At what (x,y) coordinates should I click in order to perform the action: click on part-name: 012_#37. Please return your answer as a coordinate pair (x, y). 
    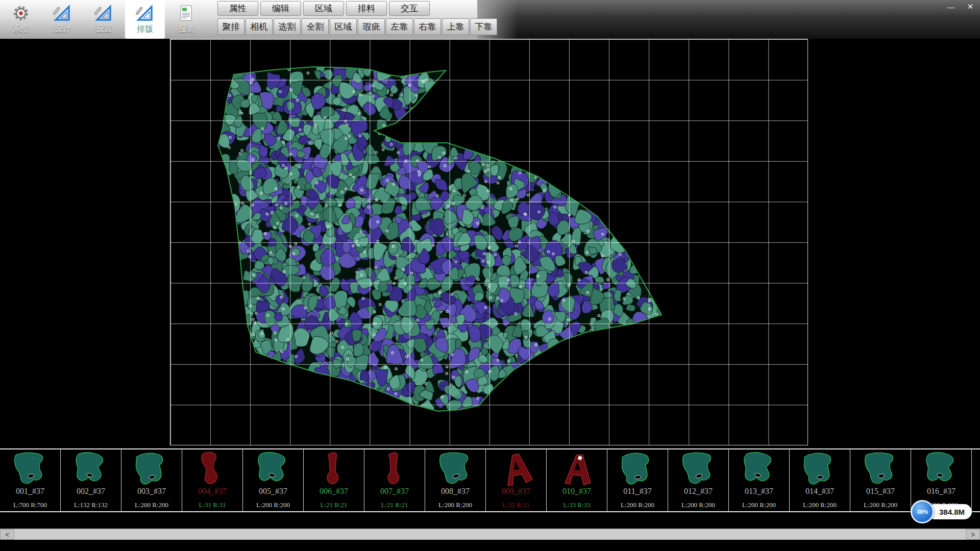
    Looking at the image, I should click on (698, 491).